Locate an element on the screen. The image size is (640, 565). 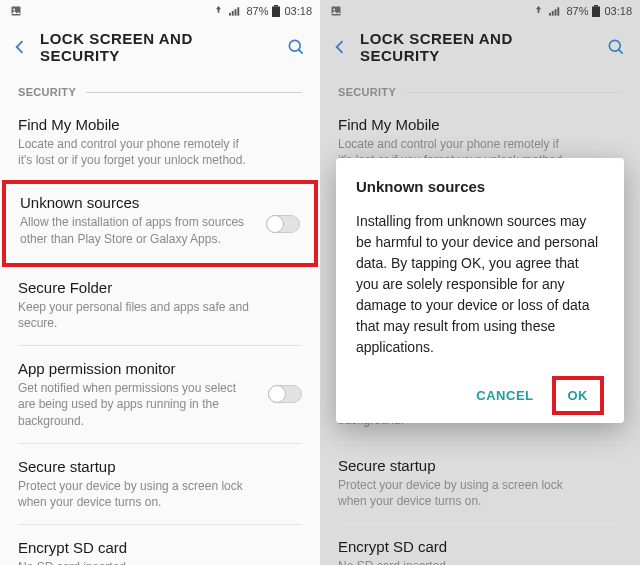
back-icon is located at coordinates (20, 47).